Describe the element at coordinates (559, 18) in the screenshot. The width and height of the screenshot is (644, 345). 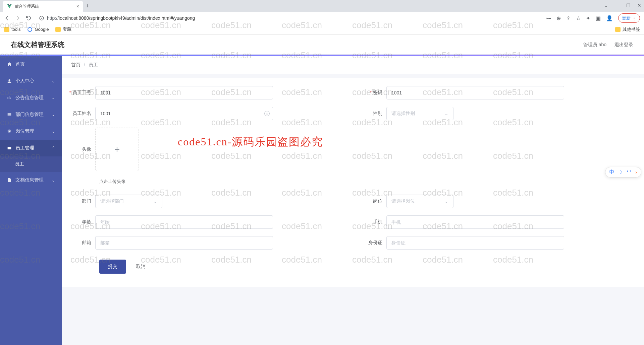
I see `zoom-icon: ⊕` at that location.